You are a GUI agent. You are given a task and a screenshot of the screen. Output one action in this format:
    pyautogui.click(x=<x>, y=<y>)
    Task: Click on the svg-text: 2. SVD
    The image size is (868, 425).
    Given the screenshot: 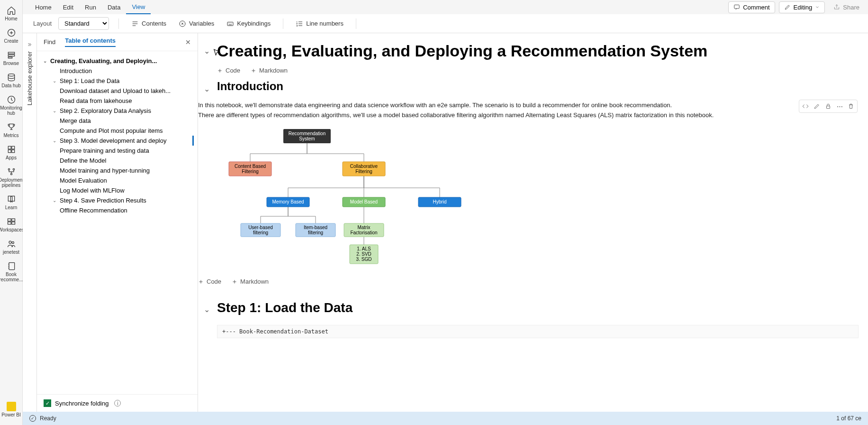 What is the action you would take?
    pyautogui.click(x=364, y=254)
    